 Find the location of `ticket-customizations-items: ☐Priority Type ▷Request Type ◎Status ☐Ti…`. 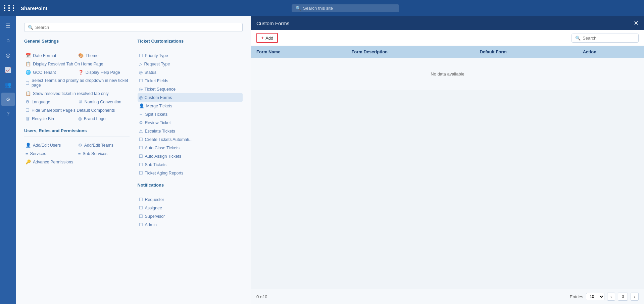

ticket-customizations-items: ☐Priority Type ▷Request Type ◎Status ☐Ti… is located at coordinates (190, 114).